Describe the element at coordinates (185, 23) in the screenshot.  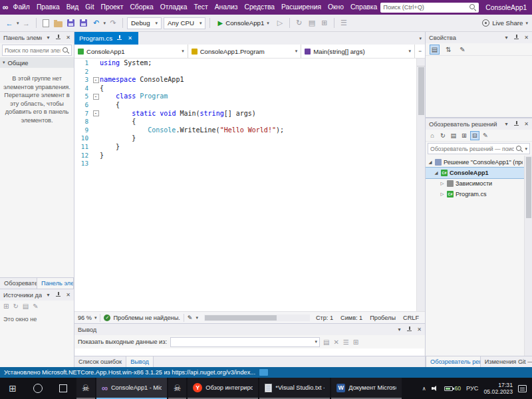
I see `platform-dropdown: Any CPU▾` at that location.